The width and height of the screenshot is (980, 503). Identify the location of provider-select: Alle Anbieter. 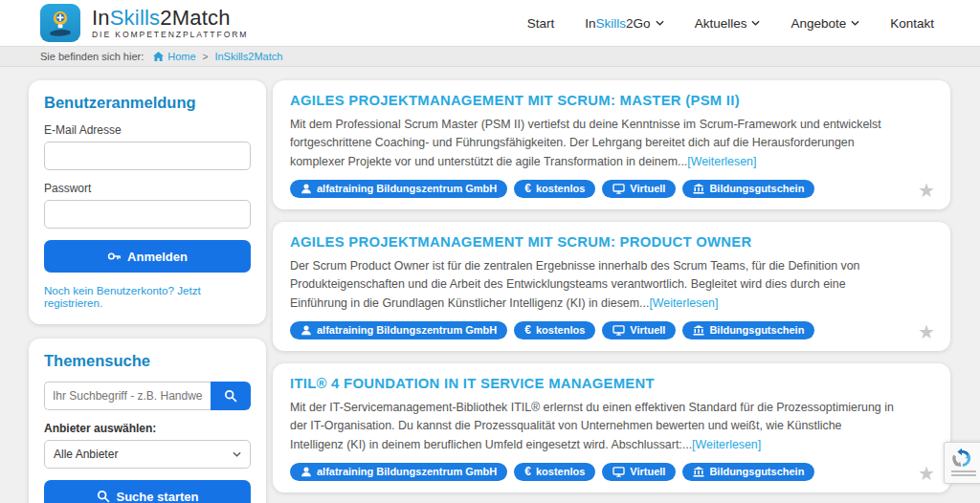
(147, 454).